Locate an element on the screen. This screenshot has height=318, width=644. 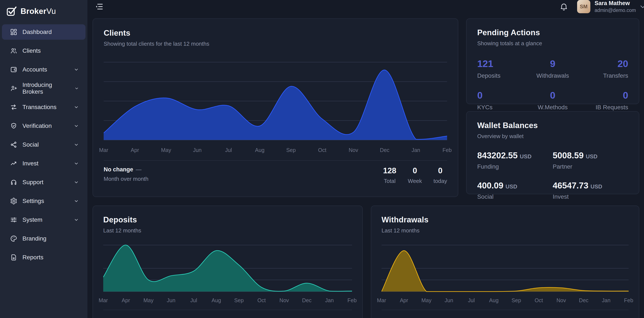
pending-stat-w-methods: 0W.Methods is located at coordinates (552, 100).